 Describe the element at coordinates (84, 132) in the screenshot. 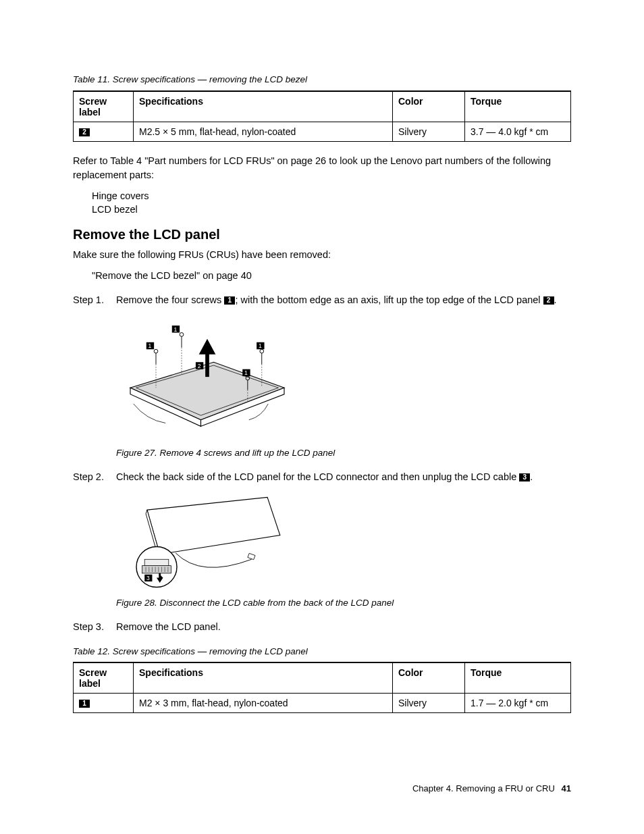

I see `screw-label-callout: 2` at that location.